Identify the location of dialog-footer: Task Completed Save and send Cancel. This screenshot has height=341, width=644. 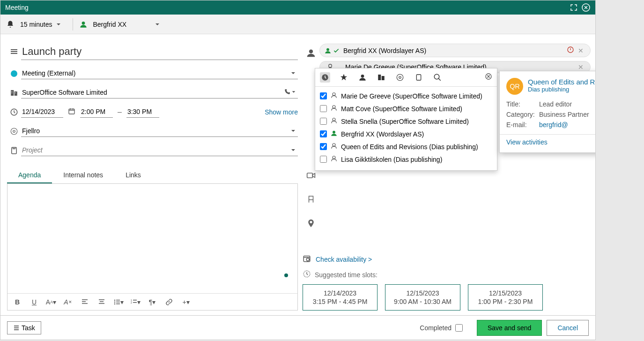
(298, 327).